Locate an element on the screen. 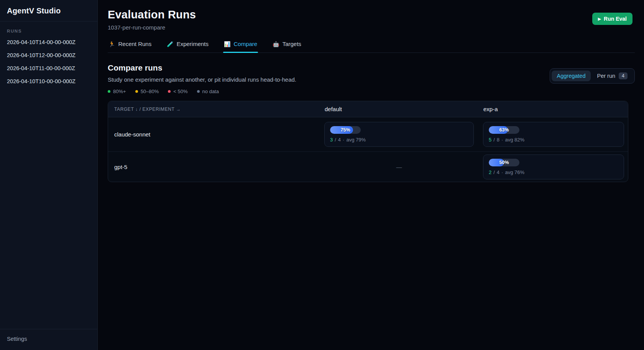  no-data-mark: — is located at coordinates (399, 167).